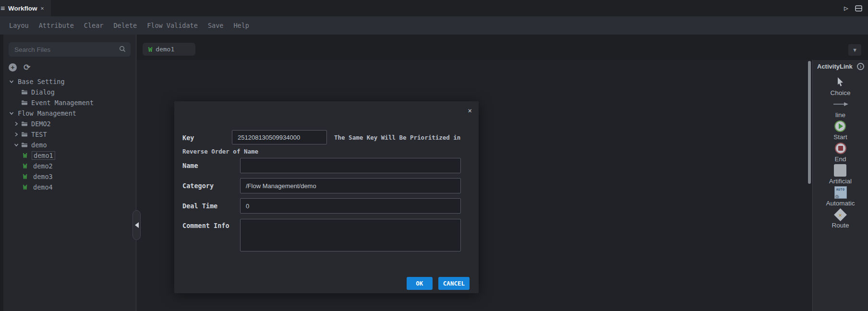 The height and width of the screenshot is (311, 868). What do you see at coordinates (840, 115) in the screenshot?
I see `palette-tool-label: line` at bounding box center [840, 115].